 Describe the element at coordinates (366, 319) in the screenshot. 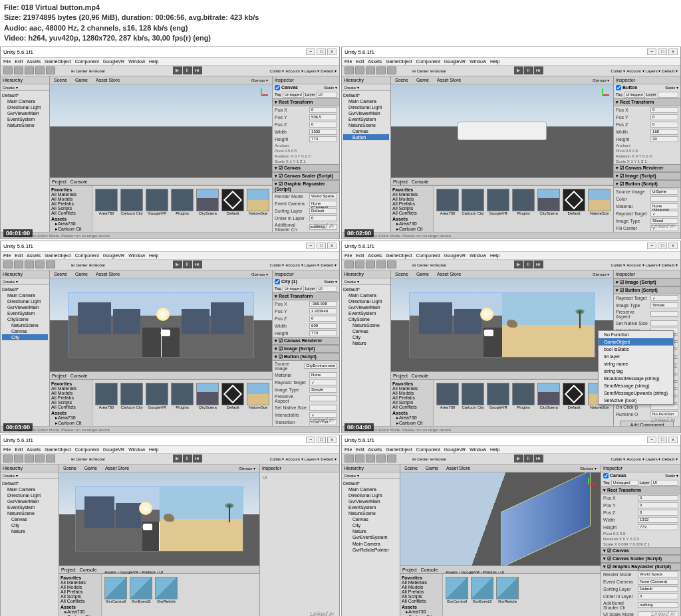

I see `tree-item: CityScene` at that location.